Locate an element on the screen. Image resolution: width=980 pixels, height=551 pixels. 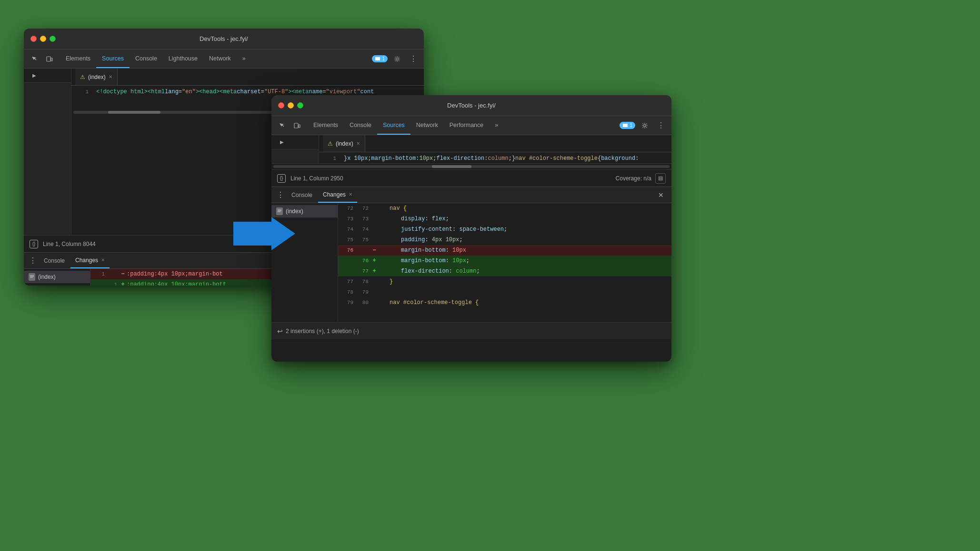
toggle-panel-icon-1: ▶ is located at coordinates (34, 76).